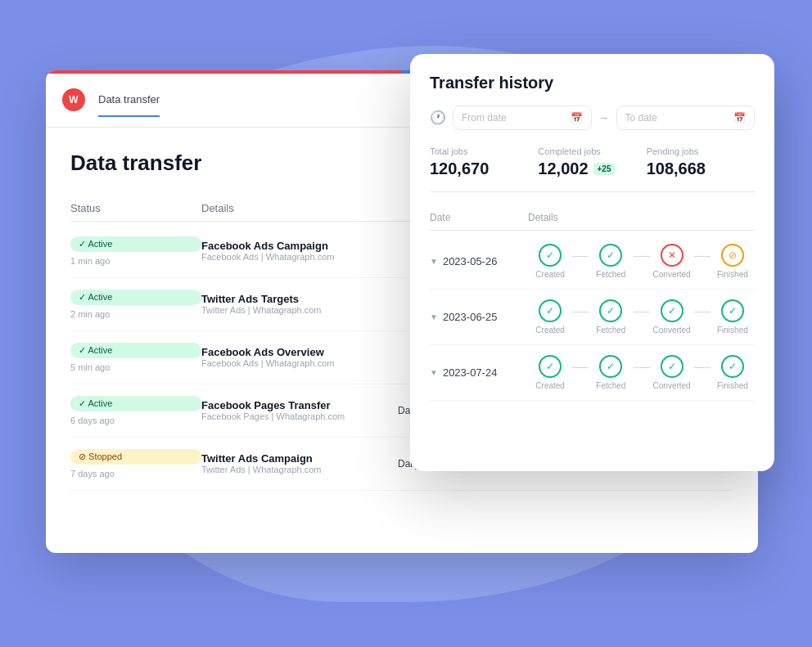  Describe the element at coordinates (136, 314) in the screenshot. I see `status-time: 2 min ago` at that location.